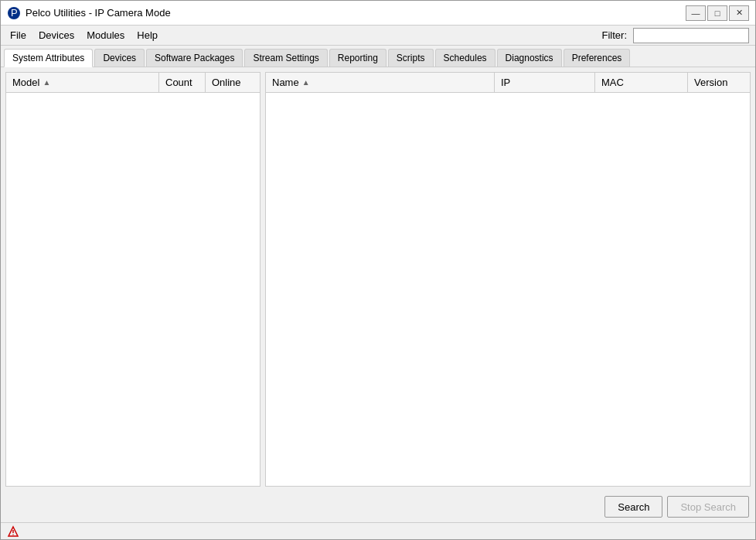 The image size is (756, 540). Describe the element at coordinates (83, 82) in the screenshot. I see `col-header-model: Model ▲` at that location.